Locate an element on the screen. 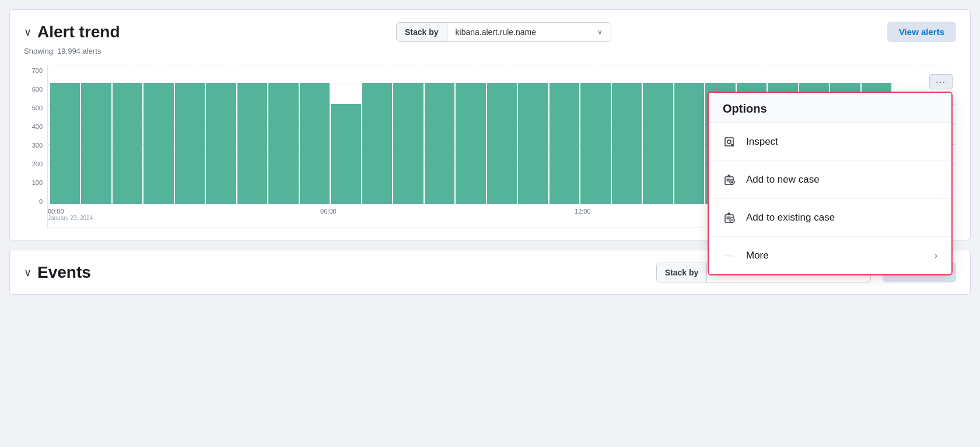  menu-item-add-existing-case-label: Add to existing case is located at coordinates (790, 218).